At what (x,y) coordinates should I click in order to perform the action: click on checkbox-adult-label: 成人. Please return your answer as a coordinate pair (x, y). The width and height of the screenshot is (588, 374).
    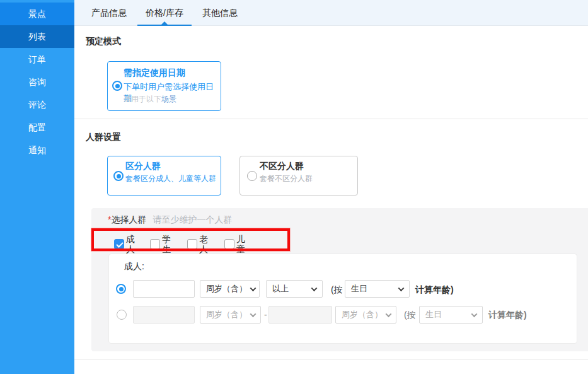
    Looking at the image, I should click on (130, 244).